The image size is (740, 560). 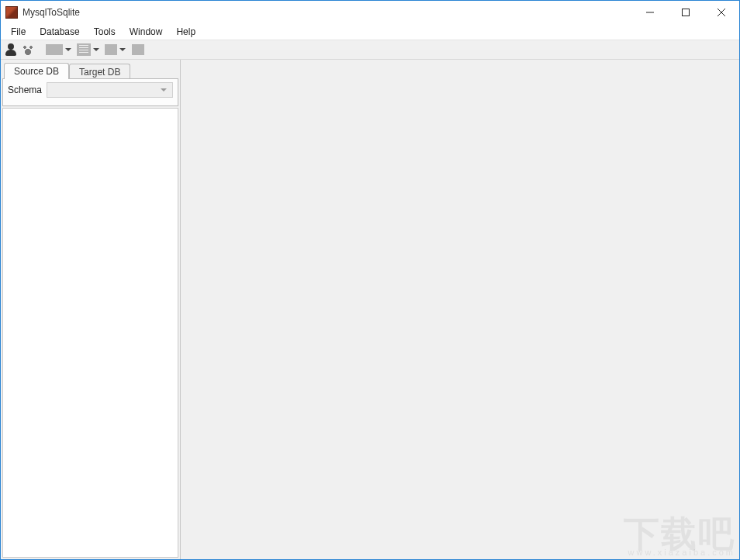 I want to click on minimize-button, so click(x=650, y=12).